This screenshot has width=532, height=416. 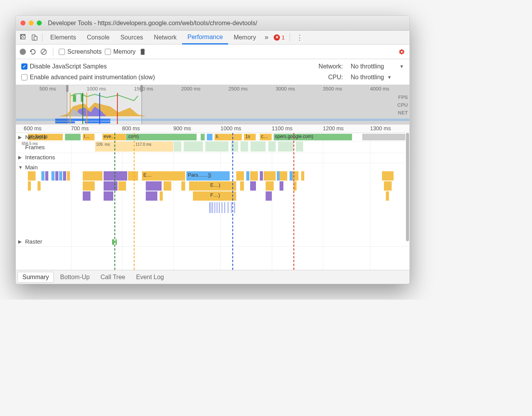 I want to click on error-icon: ✕, so click(x=277, y=38).